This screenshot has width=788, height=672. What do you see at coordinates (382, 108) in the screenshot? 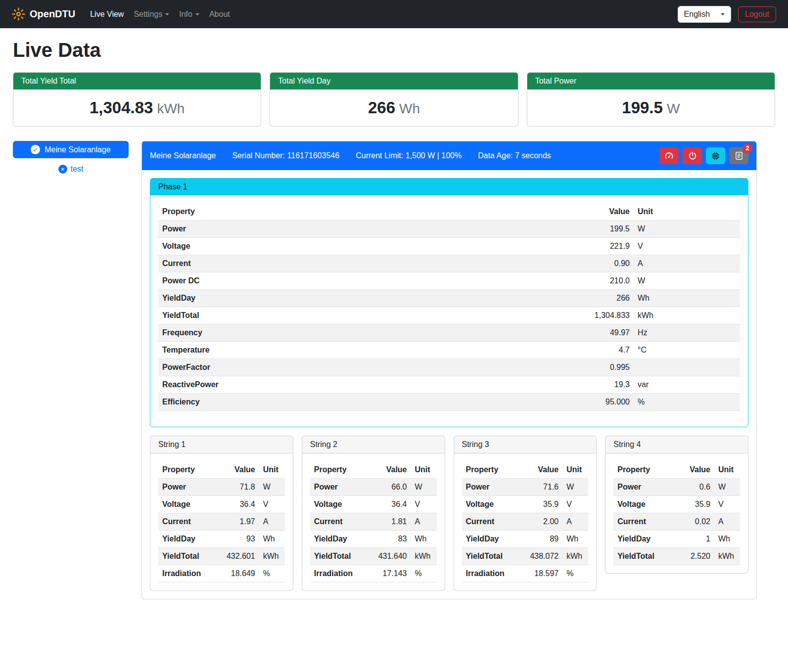
I see `summary-card-value: 266` at bounding box center [382, 108].